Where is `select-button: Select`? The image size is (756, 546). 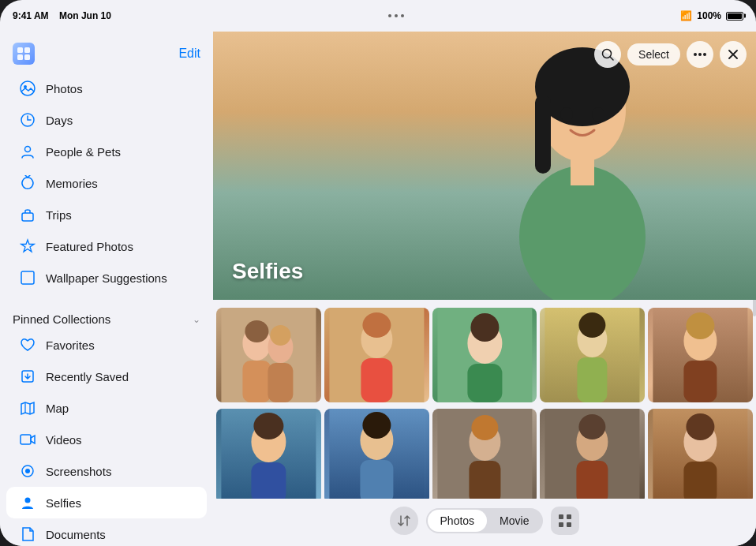
select-button: Select is located at coordinates (653, 54).